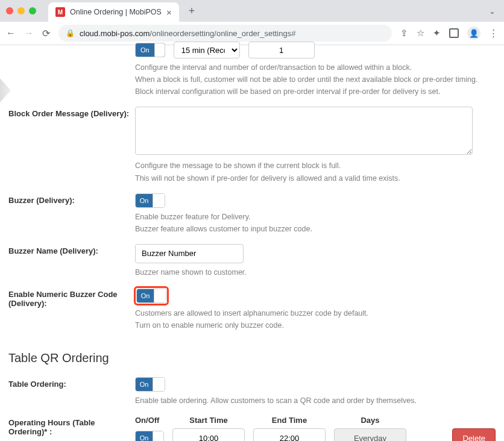  What do you see at coordinates (115, 34) in the screenshot?
I see `url-host: cloud.mobi-pos.com` at bounding box center [115, 34].